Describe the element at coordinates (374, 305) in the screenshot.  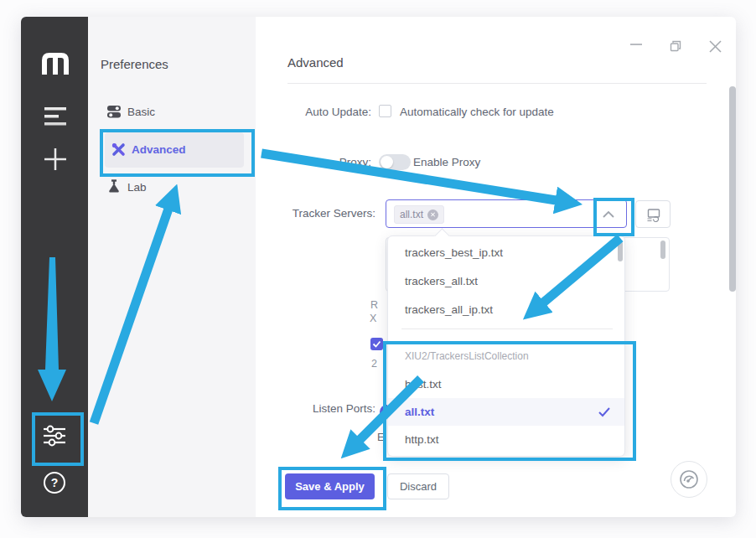
I see `clipped-text-line1: R` at that location.